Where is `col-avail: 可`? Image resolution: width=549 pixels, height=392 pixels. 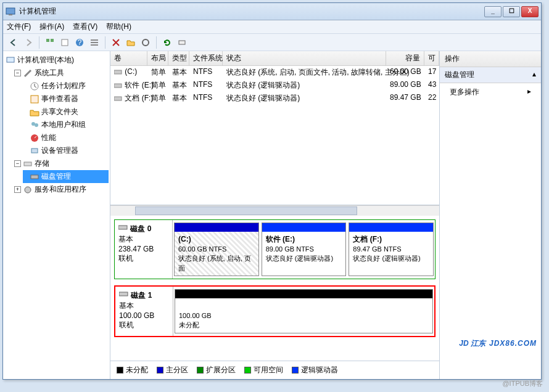 col-avail: 可 is located at coordinates (432, 58).